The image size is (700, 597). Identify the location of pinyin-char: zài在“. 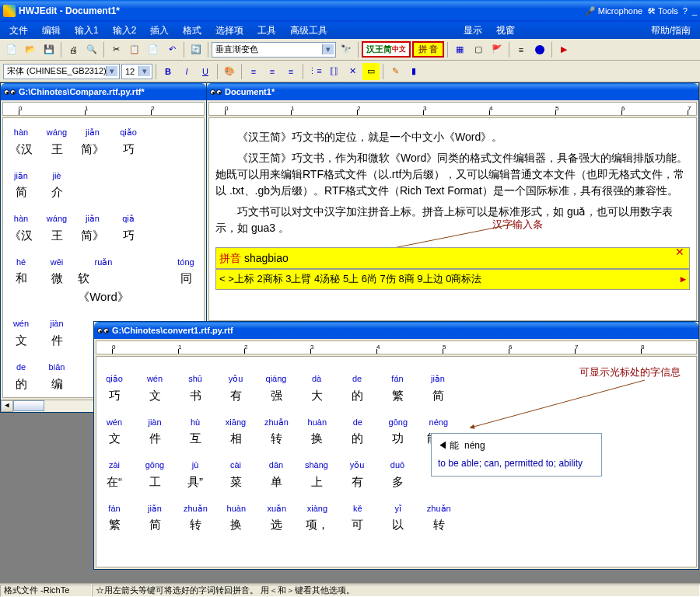
(114, 475).